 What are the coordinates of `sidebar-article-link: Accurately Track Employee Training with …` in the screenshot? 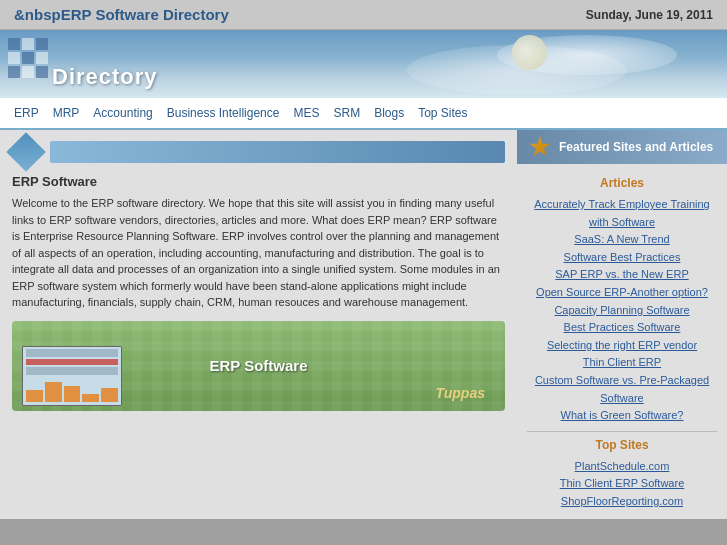 It's located at (622, 214).